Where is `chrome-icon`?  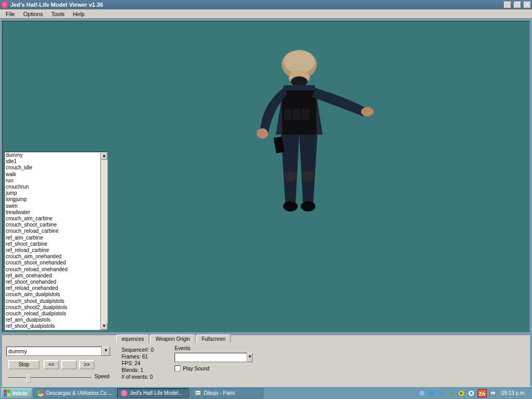
chrome-icon is located at coordinates (41, 393).